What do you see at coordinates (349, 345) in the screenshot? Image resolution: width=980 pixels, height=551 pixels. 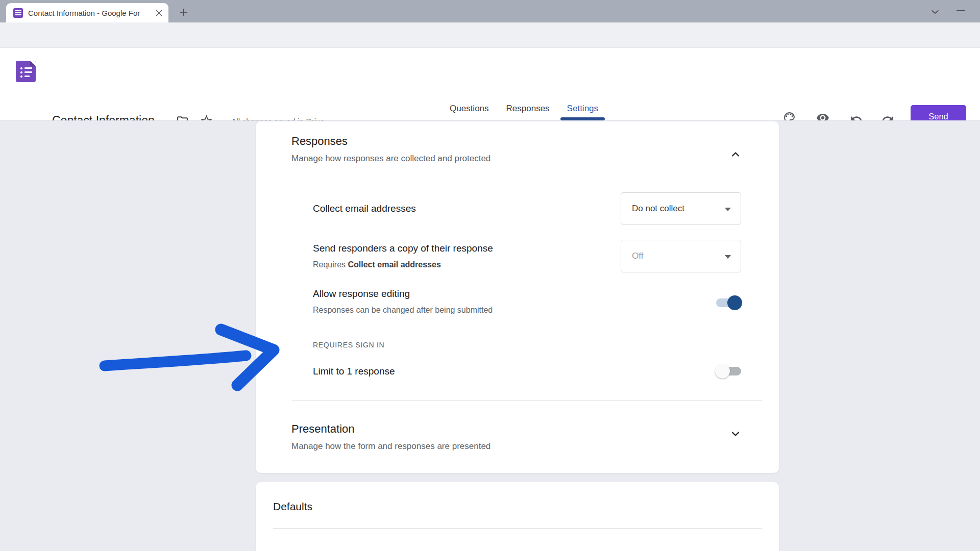 I see `requires-sign-in-label: REQUIRES SIGN IN` at bounding box center [349, 345].